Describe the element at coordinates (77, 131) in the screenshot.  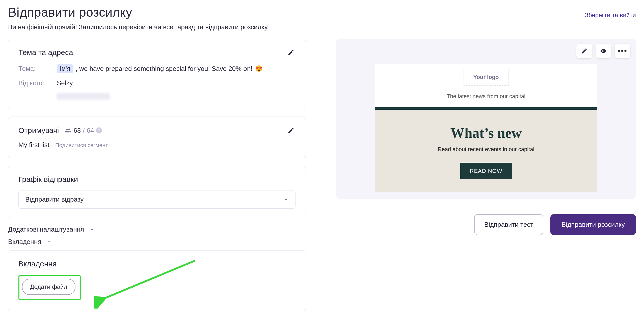
I see `recipients-active-count: 63` at that location.